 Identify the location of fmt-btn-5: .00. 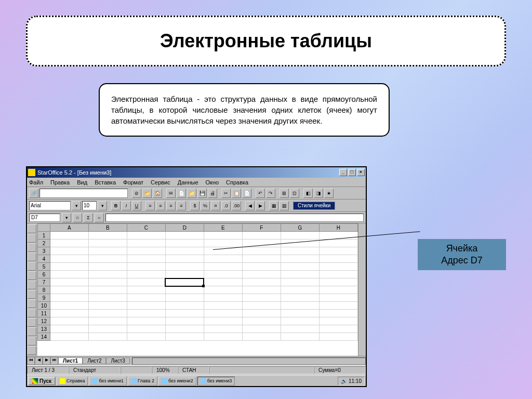
(236, 206).